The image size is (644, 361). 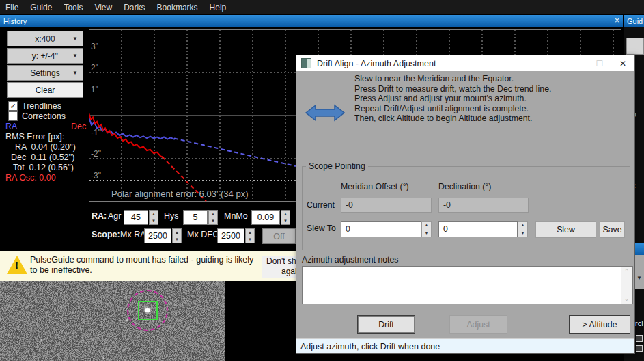 I want to click on slew-to-row-label: Slew To, so click(x=321, y=228).